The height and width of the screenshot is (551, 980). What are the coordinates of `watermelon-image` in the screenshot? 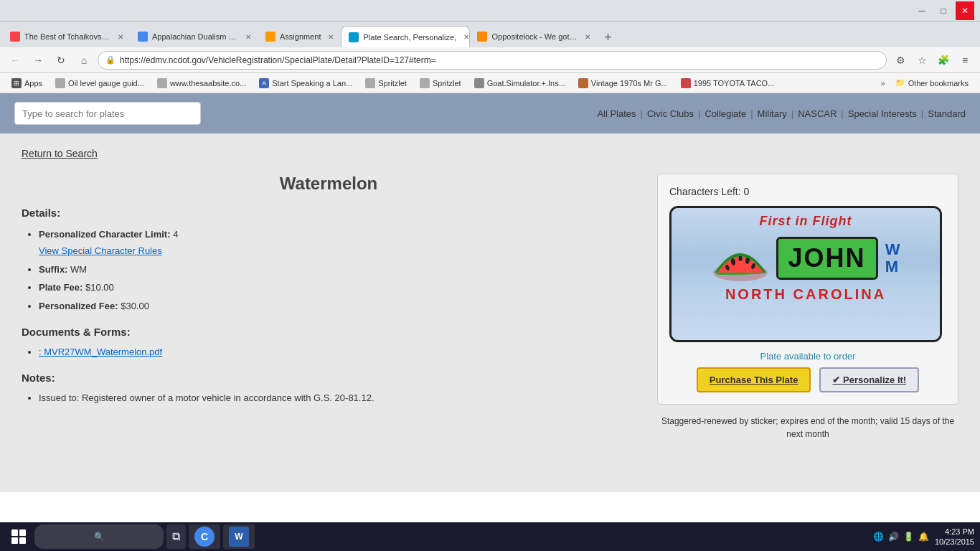 It's located at (740, 258).